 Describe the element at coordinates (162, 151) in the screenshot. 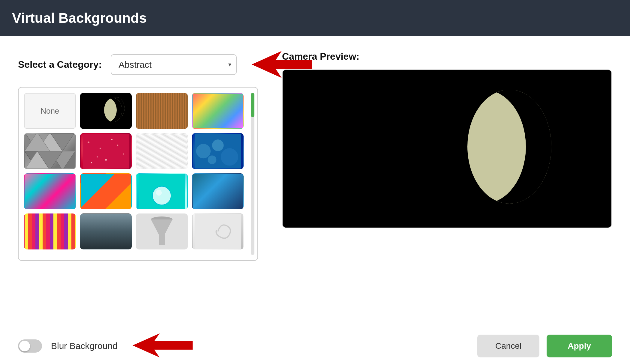

I see `bg-item-waves` at that location.